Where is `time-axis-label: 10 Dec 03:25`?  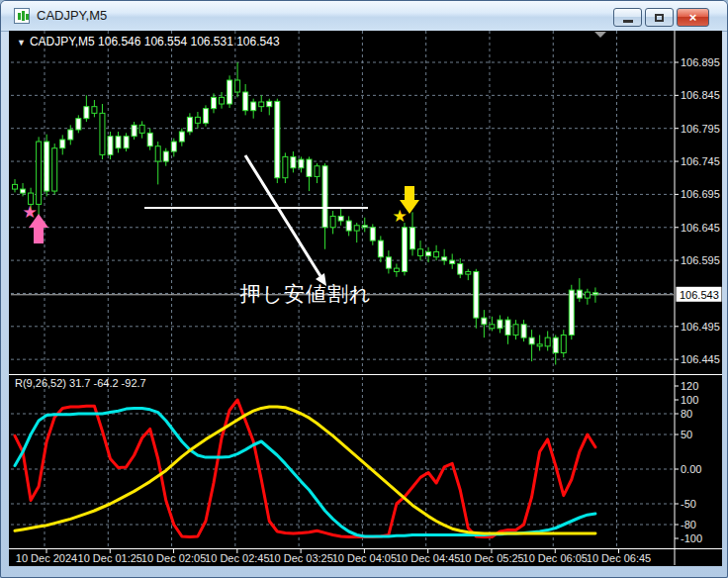
time-axis-label: 10 Dec 03:25 is located at coordinates (301, 558).